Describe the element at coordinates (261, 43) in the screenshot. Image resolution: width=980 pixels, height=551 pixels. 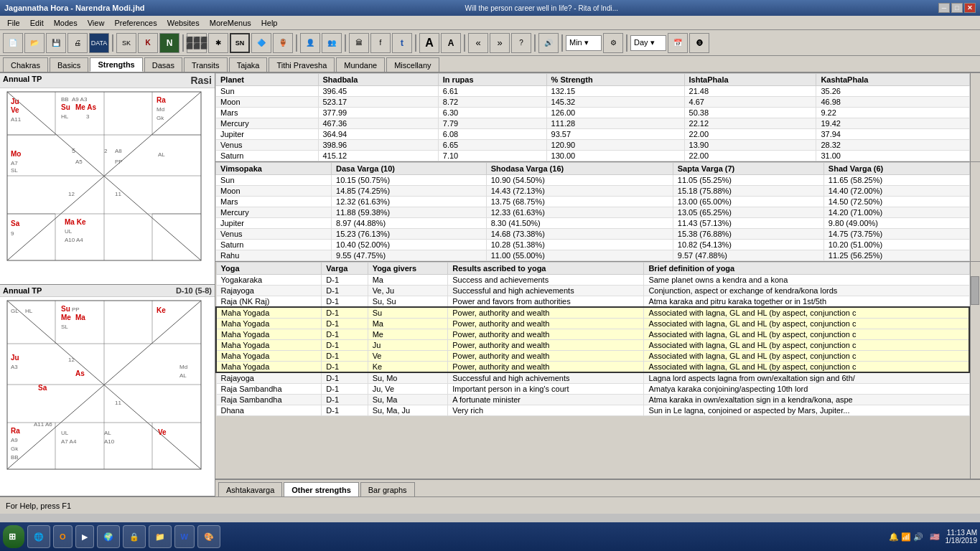
I see `toolbar-btn7: 🔷` at that location.